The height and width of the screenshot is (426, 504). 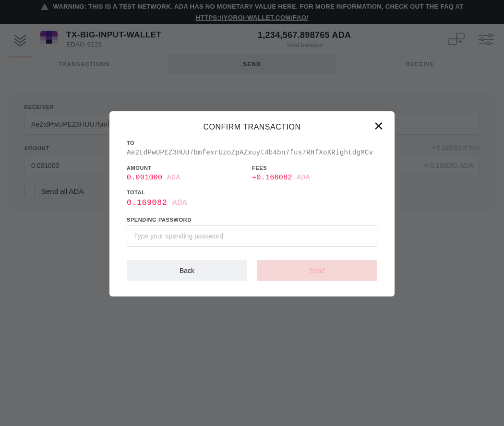 I want to click on to-address: Ae2tdPwUPEZ3HUU7bmfexrUzoZpAZxuyt4b4bn7f…, so click(x=252, y=153).